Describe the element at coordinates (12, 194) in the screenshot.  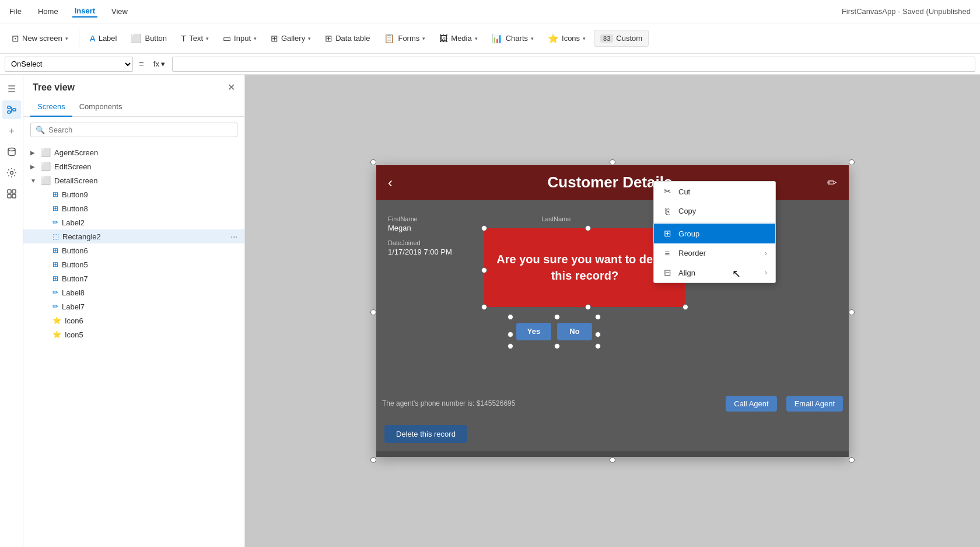
I see `sidebar-components-button` at that location.